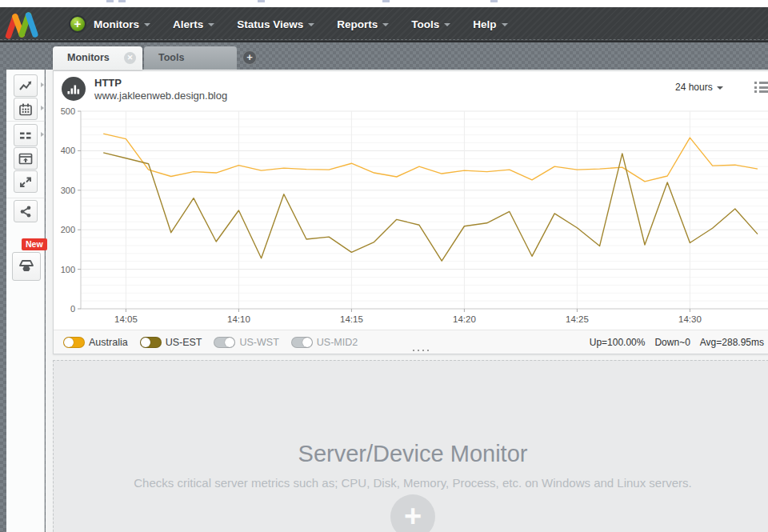 This screenshot has width=768, height=532. I want to click on expand-icon, so click(26, 182).